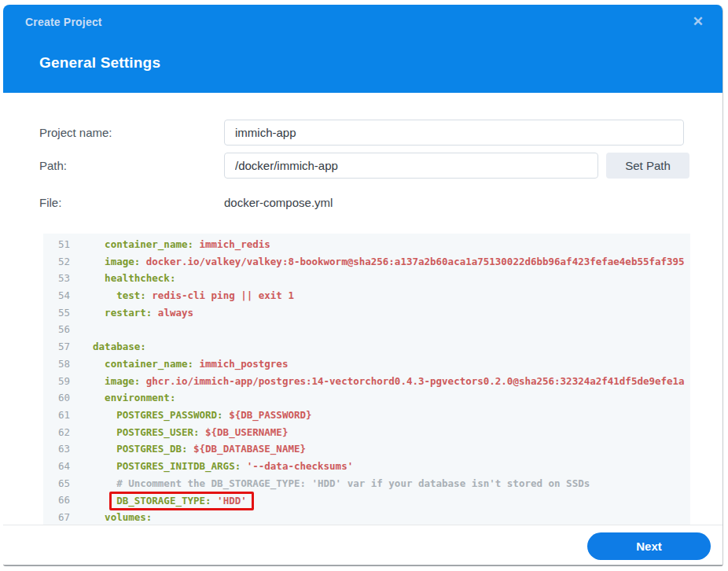 The image size is (728, 571). I want to click on yaml-value: 'HDD', so click(232, 500).